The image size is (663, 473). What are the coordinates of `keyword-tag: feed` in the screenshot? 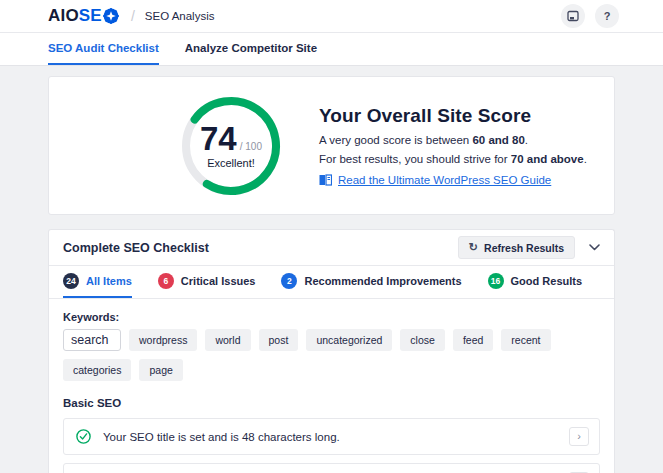 It's located at (473, 340).